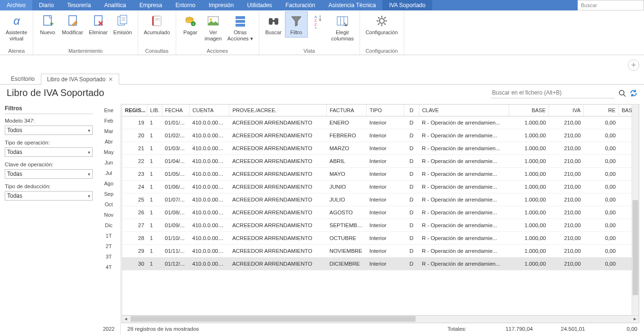 This screenshot has width=644, height=336. Describe the element at coordinates (115, 5) in the screenshot. I see `menu-analtica: Analítica` at that location.